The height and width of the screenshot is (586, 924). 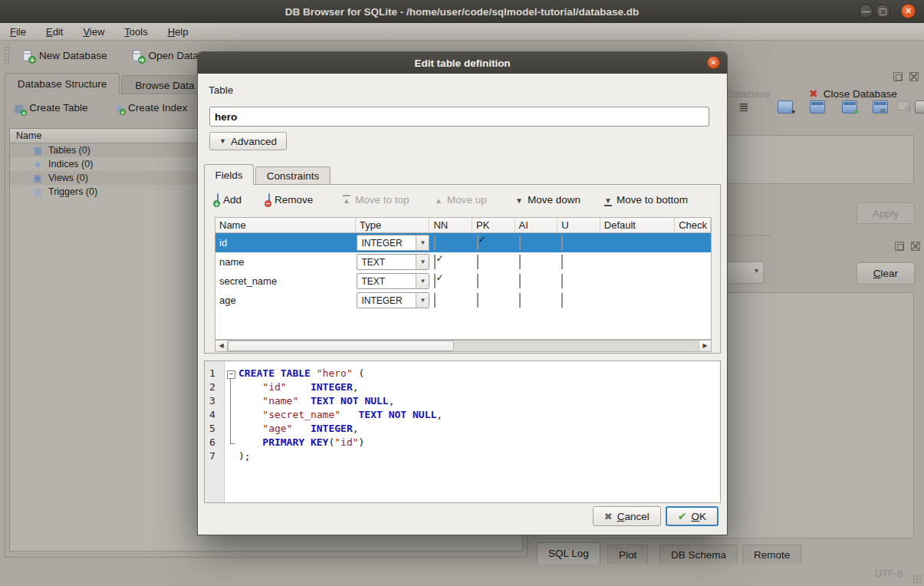 What do you see at coordinates (494, 226) in the screenshot?
I see `column-header-pk: PK` at bounding box center [494, 226].